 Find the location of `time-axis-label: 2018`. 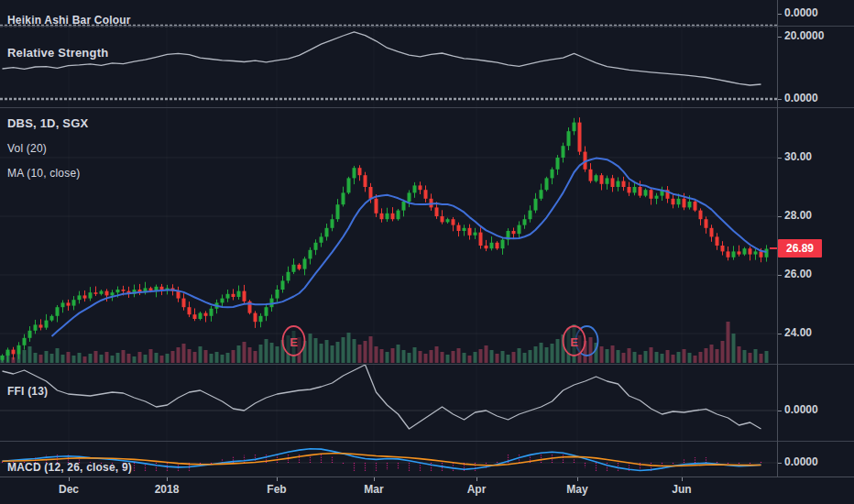

time-axis-label: 2018 is located at coordinates (167, 489).